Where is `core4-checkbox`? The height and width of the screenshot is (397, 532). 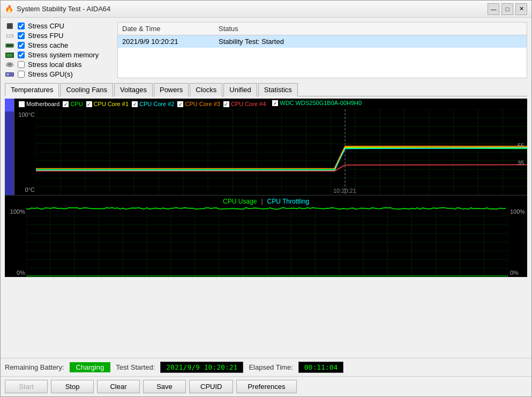
core4-checkbox is located at coordinates (226, 104).